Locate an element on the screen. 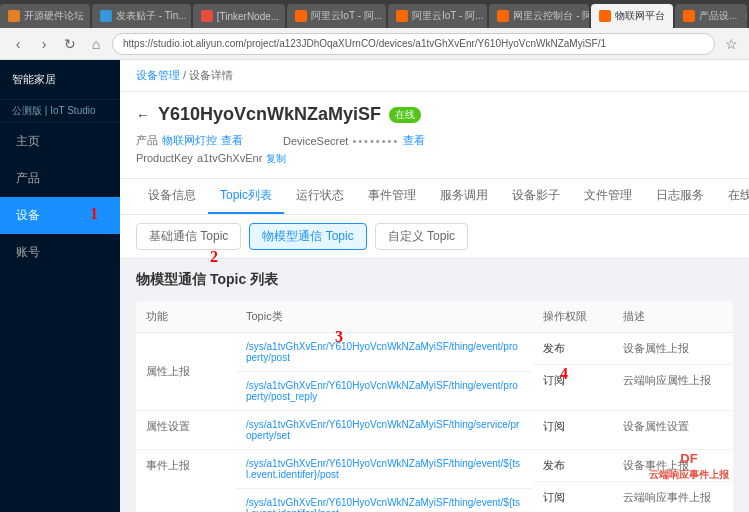  sidebar-logo: 智能家居 is located at coordinates (60, 80).